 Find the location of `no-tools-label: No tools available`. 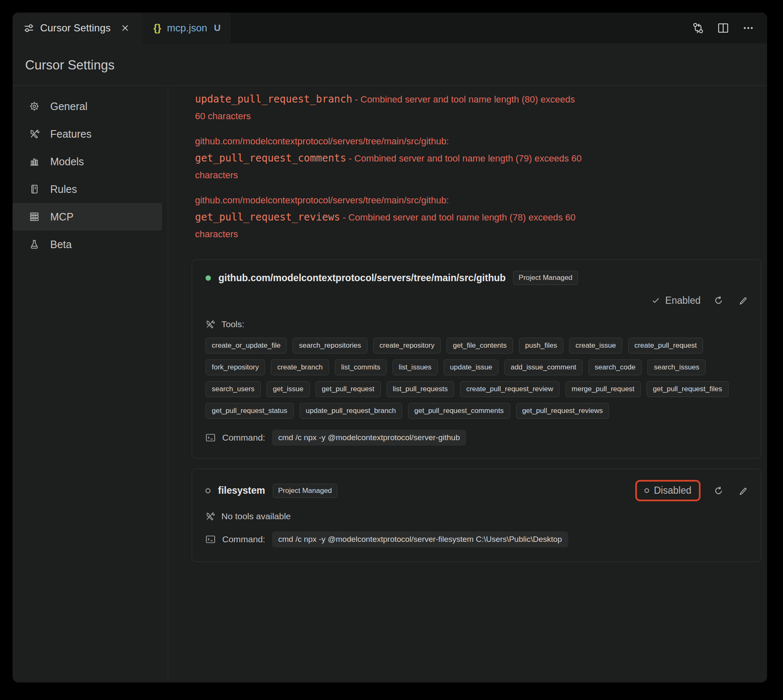

no-tools-label: No tools available is located at coordinates (256, 516).